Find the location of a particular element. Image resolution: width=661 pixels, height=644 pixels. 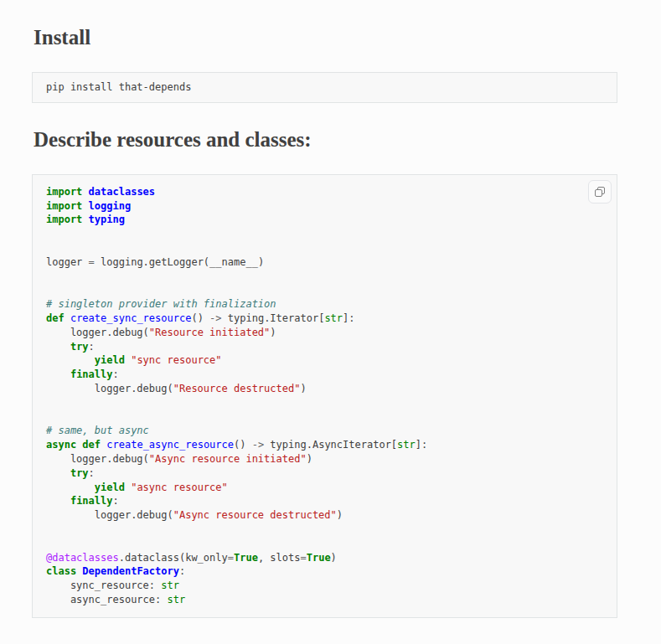

code-line: import logging is located at coordinates (325, 206).